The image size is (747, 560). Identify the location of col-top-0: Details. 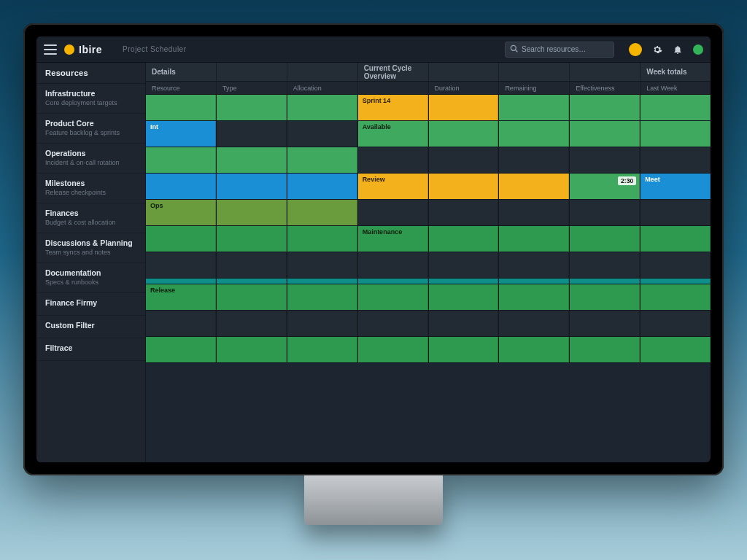
(181, 71).